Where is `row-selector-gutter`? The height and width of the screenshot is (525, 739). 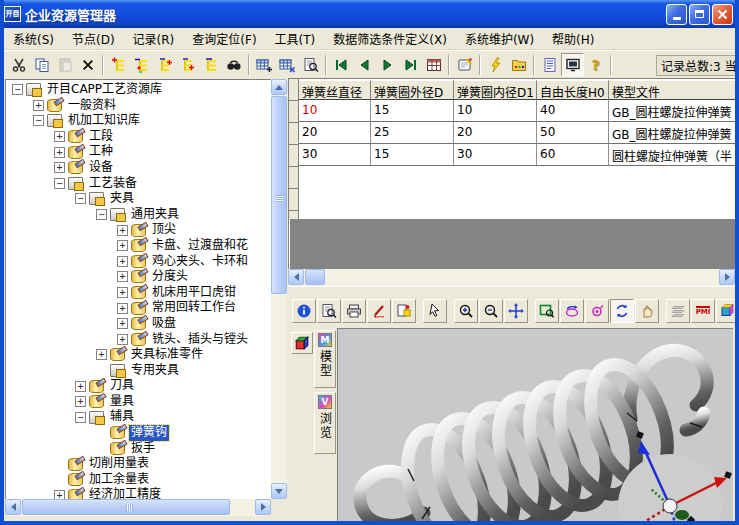
row-selector-gutter is located at coordinates (294, 149).